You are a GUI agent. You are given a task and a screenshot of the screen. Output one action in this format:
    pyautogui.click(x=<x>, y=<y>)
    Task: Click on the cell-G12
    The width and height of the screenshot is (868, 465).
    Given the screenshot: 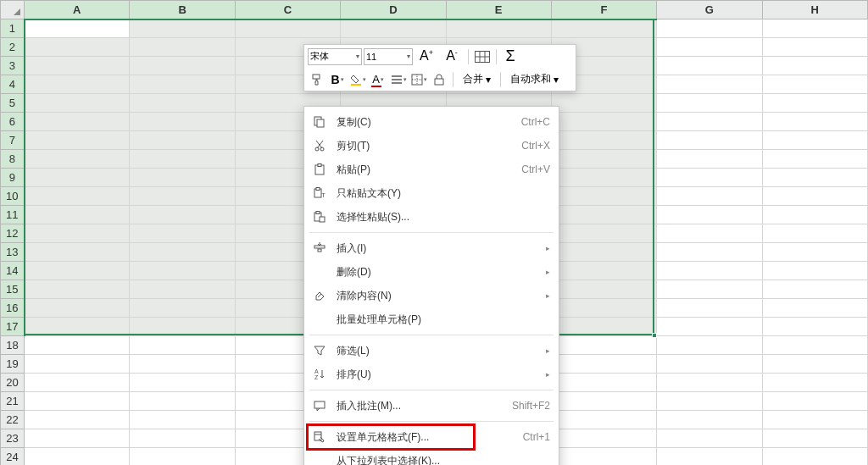 What is the action you would take?
    pyautogui.click(x=709, y=234)
    